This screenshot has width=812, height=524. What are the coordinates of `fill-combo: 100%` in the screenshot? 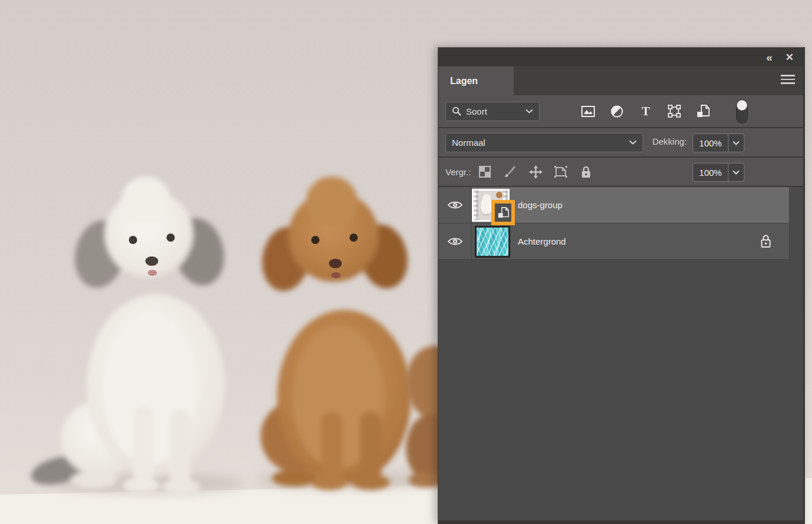 It's located at (718, 172).